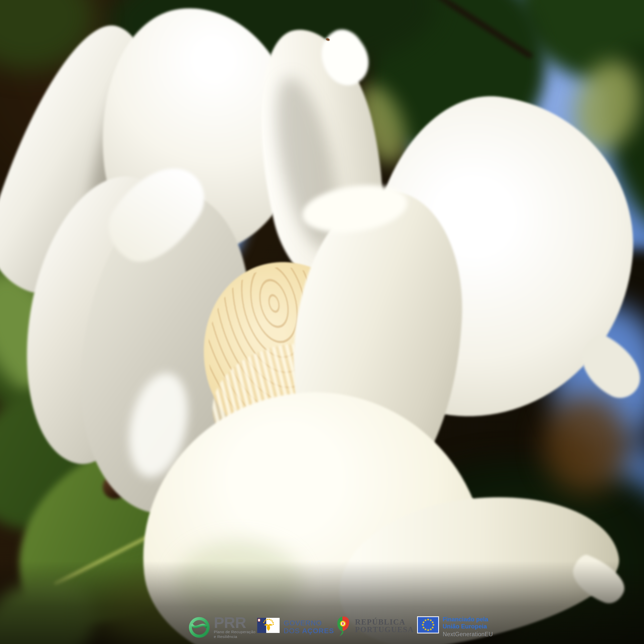 This screenshot has width=644, height=644. What do you see at coordinates (235, 637) in the screenshot?
I see `prr-tagline-line2: e Resiliência` at bounding box center [235, 637].